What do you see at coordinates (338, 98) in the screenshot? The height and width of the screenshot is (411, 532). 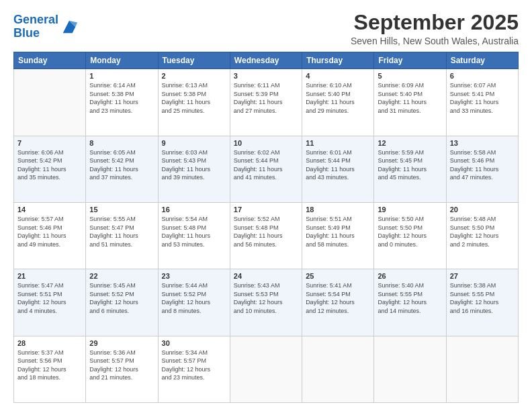 I see `day-info: Sunrise: 6:10 AM Sunset: 5:40 PM Dayligh…` at bounding box center [338, 98].